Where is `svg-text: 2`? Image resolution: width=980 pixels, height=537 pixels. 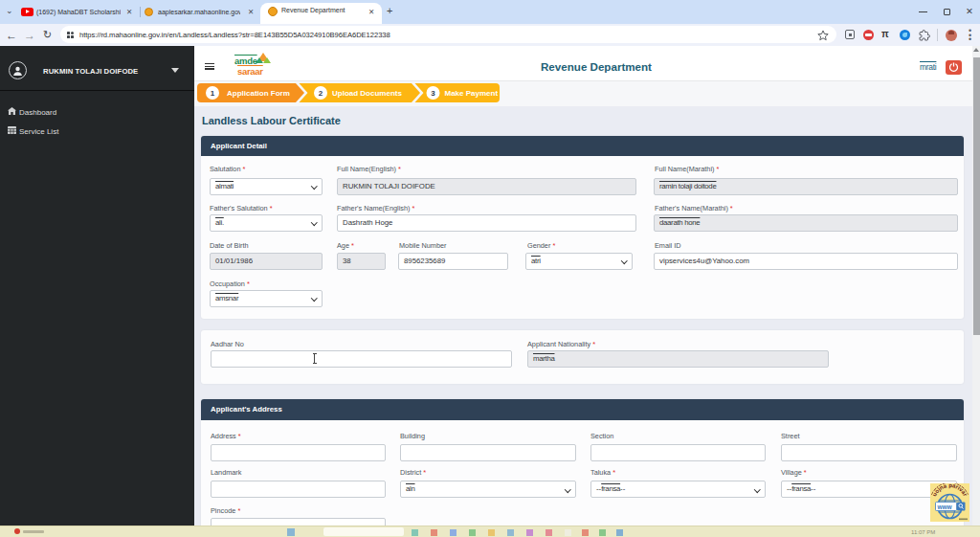
svg-text: 2 is located at coordinates (322, 94).